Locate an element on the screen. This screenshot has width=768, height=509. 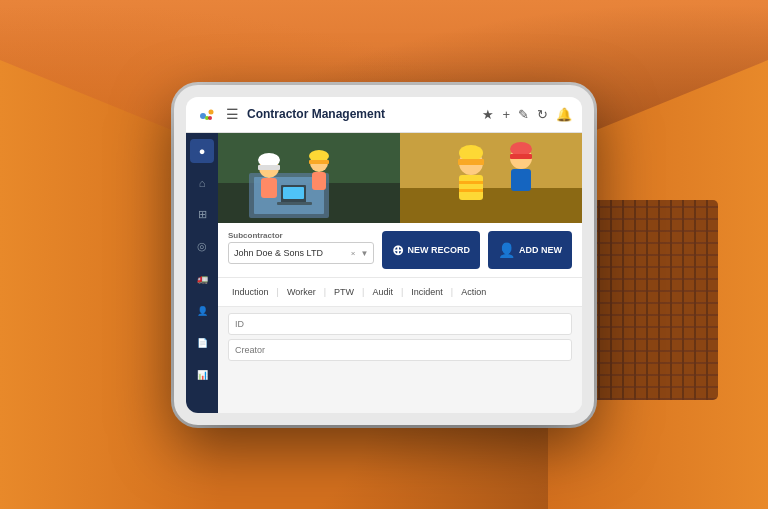
sidebar-item-dashboard: ● is located at coordinates (202, 151).